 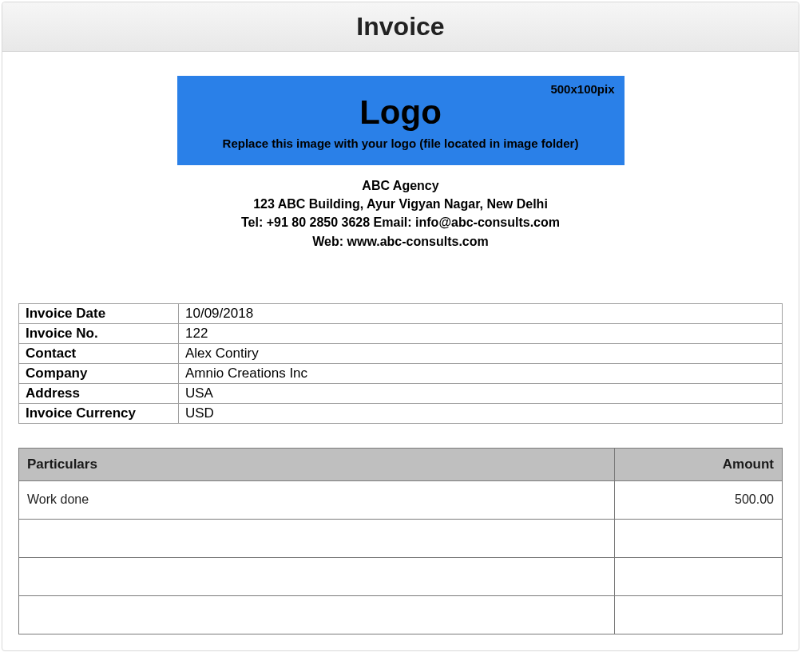 What do you see at coordinates (699, 464) in the screenshot?
I see `header-amount: Amount` at bounding box center [699, 464].